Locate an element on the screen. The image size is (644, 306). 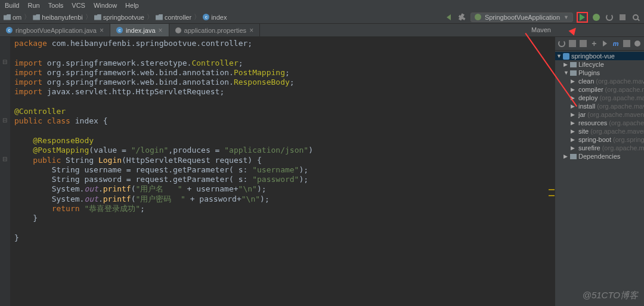
crumb-controller: controller is located at coordinates (174, 17).